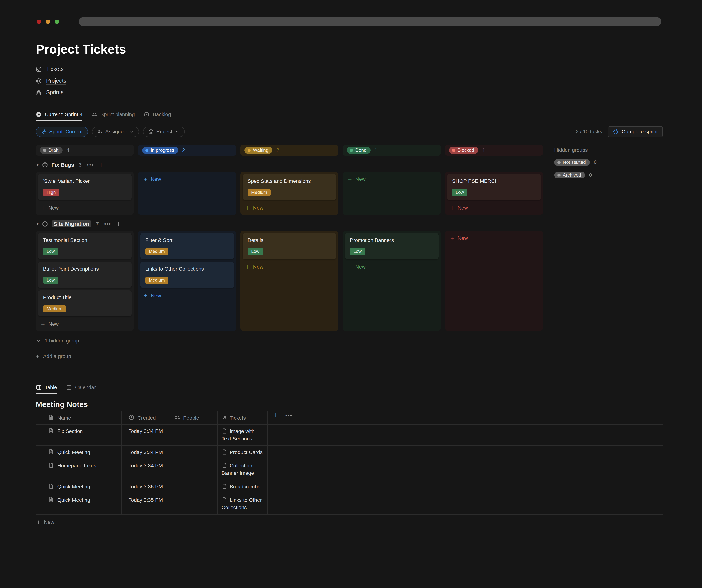  Describe the element at coordinates (460, 193) in the screenshot. I see `priority-tag: Low` at that location.